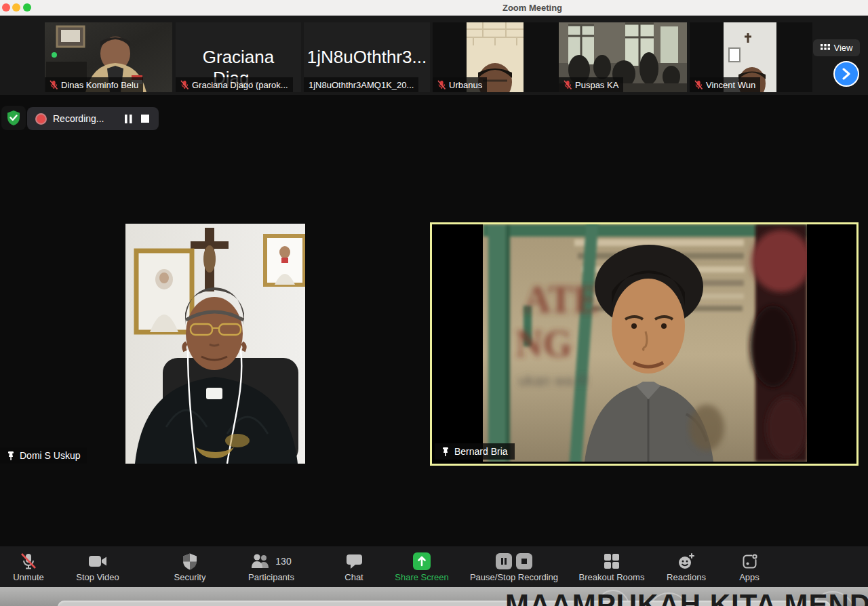 The image size is (868, 606). Describe the element at coordinates (108, 57) in the screenshot. I see `thumbnail-dinas-kominfo-belu: Dinas Kominfo Belu` at that location.